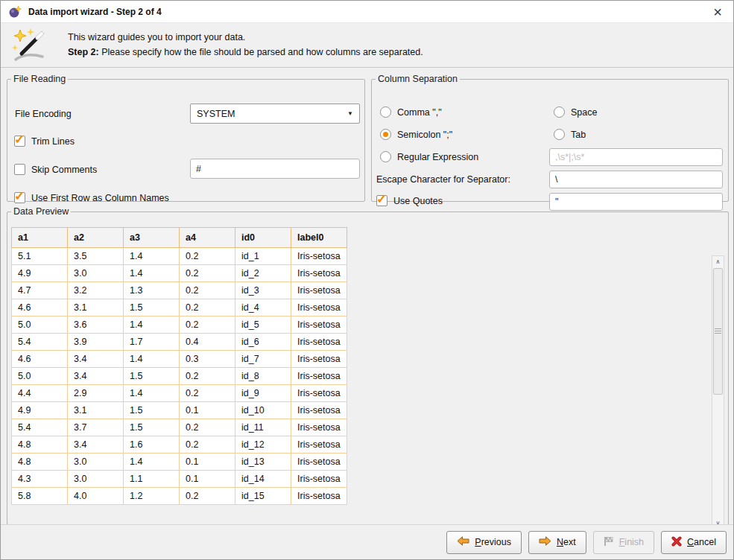 This screenshot has width=734, height=560. What do you see at coordinates (95, 325) in the screenshot?
I see `table-cell: 3.6` at bounding box center [95, 325].